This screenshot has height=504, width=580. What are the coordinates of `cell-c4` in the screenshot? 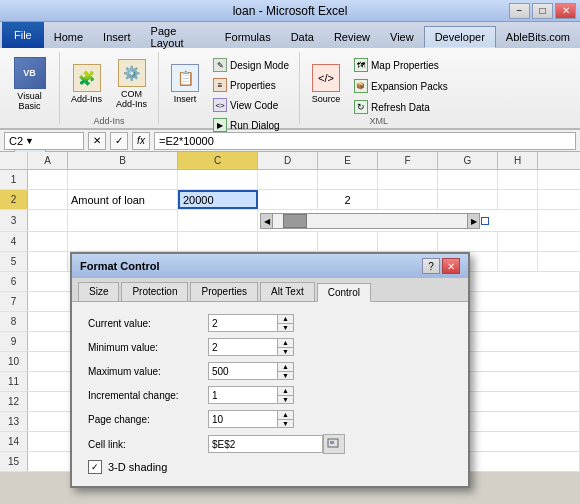 It's located at (218, 242).